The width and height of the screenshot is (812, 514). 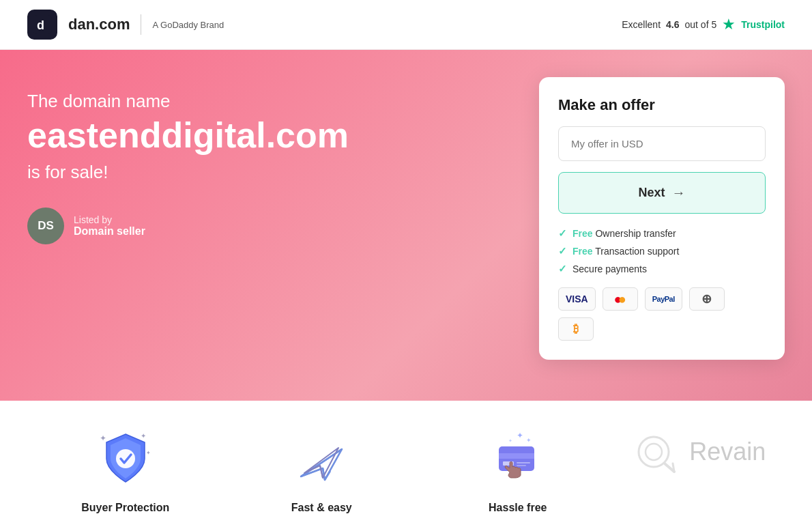 I want to click on trustpilot-label: Excellent, so click(x=641, y=25).